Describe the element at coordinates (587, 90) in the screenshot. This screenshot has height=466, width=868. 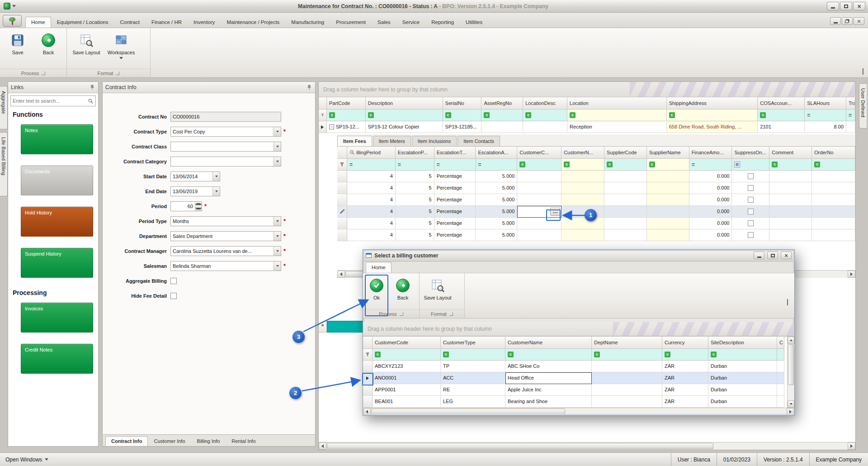
I see `group-by-bar: Drag a column header here to group by th…` at that location.